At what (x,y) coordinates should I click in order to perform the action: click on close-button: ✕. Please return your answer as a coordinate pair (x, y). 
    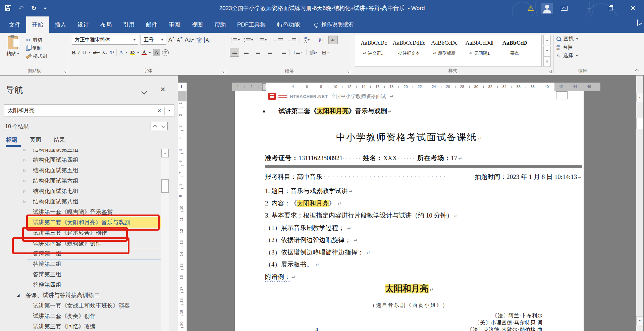
    Looking at the image, I should click on (633, 8).